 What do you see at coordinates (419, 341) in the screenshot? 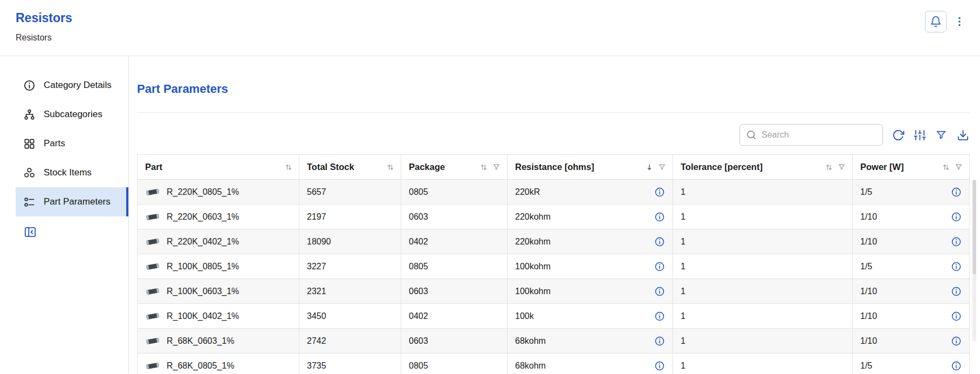
I see `package-value: 0603` at bounding box center [419, 341].